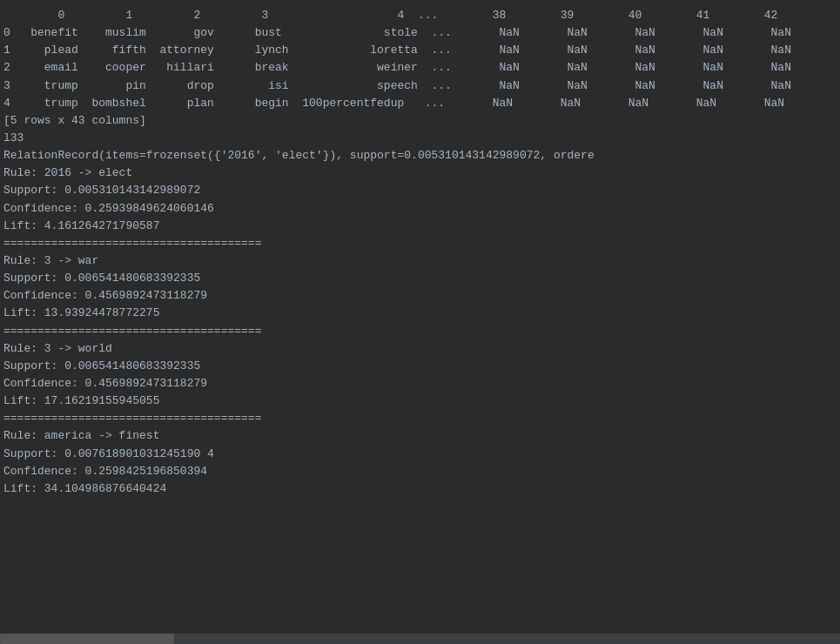 The width and height of the screenshot is (840, 644). What do you see at coordinates (420, 454) in the screenshot?
I see `terminal-line: Support: 0.007618901031245190 4` at bounding box center [420, 454].